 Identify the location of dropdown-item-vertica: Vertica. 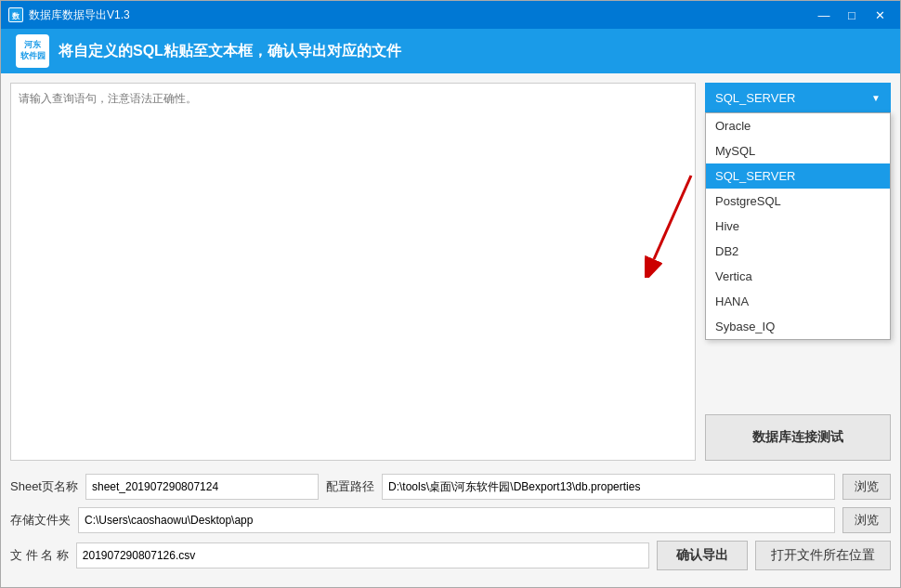
(798, 277).